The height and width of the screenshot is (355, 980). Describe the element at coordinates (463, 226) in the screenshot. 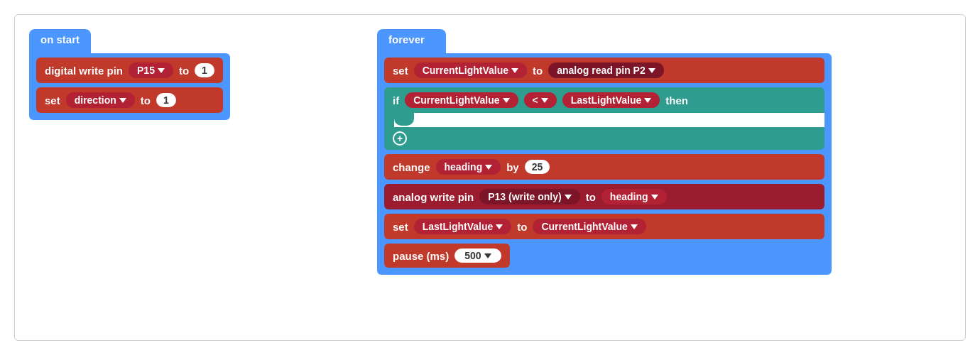

I see `last-light-value-pill: LastLightValue` at that location.